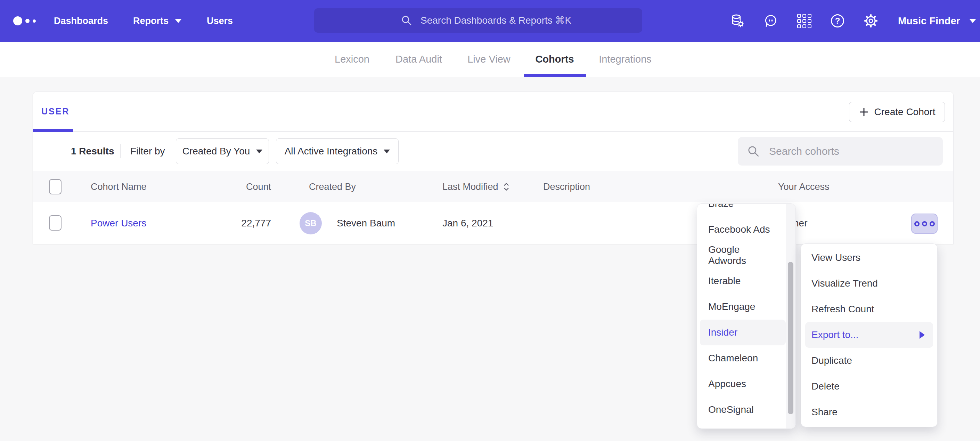  What do you see at coordinates (337, 151) in the screenshot?
I see `integrations-filter: All Active Integrations` at bounding box center [337, 151].